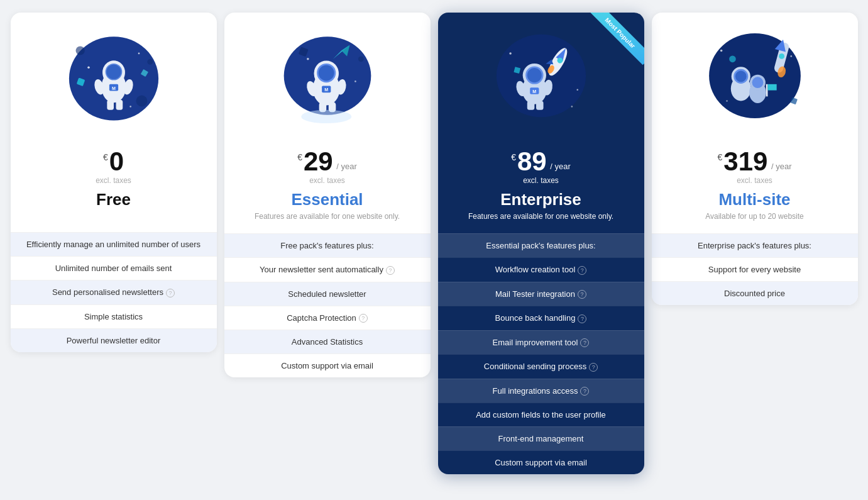  Describe the element at coordinates (114, 292) in the screenshot. I see `feature-row: Send personalised newsletters?` at that location.